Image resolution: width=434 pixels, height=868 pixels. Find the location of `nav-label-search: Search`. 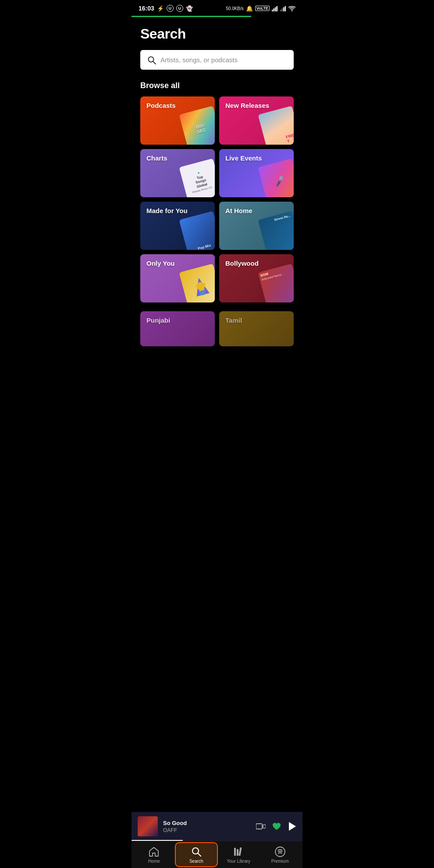

nav-label-search: Search is located at coordinates (196, 861).